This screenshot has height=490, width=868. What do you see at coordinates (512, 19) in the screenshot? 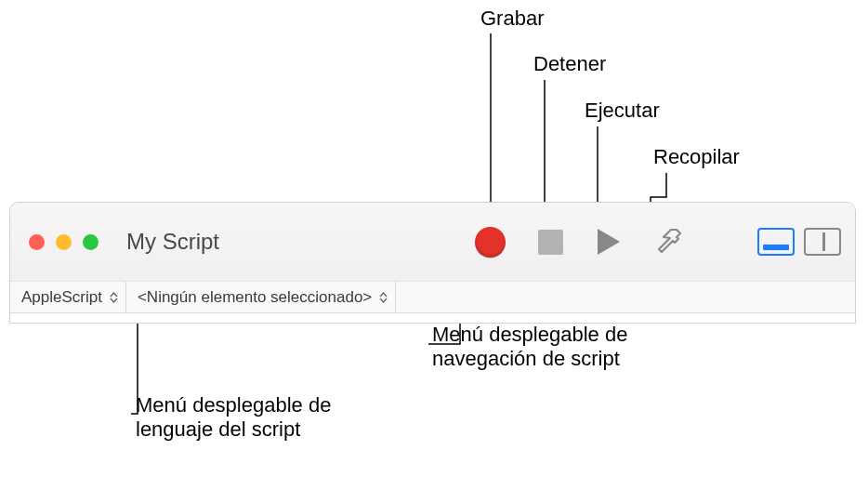
I see `callout-record-label: Grabar` at bounding box center [512, 19].